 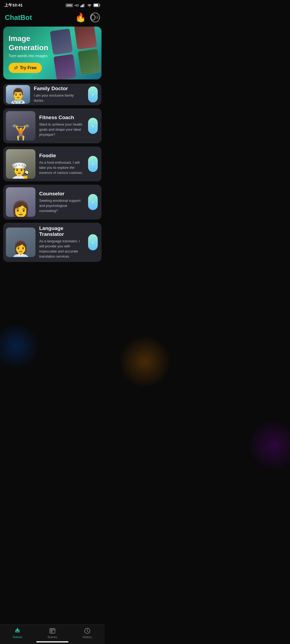 I want to click on bot-name-language-translator: Language Translator, so click(x=62, y=231).